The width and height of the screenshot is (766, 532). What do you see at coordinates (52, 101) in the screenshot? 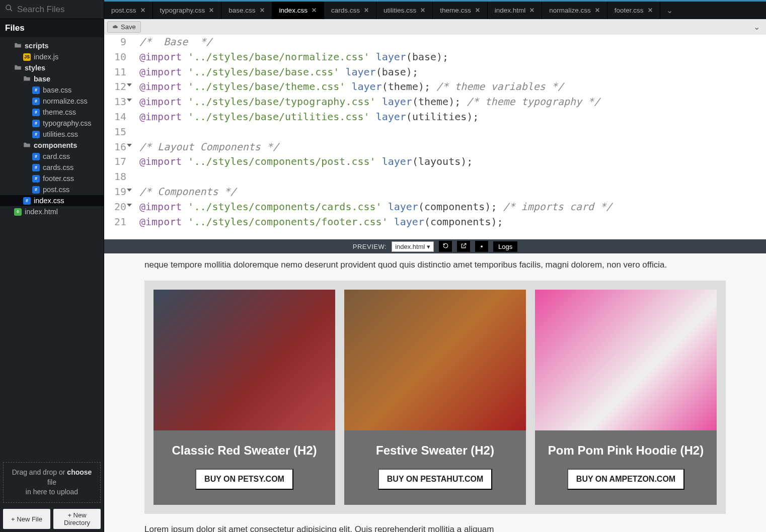
I see `file-item: #normalize.css` at bounding box center [52, 101].